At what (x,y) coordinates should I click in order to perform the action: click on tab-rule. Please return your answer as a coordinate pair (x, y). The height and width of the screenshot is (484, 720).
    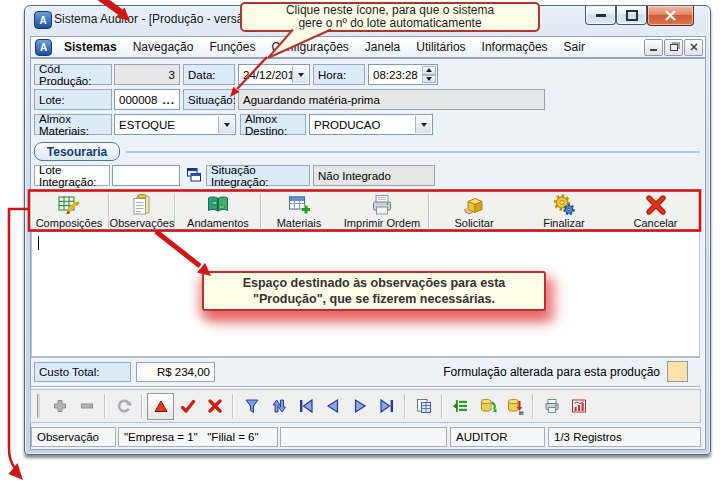
    Looking at the image, I should click on (413, 152).